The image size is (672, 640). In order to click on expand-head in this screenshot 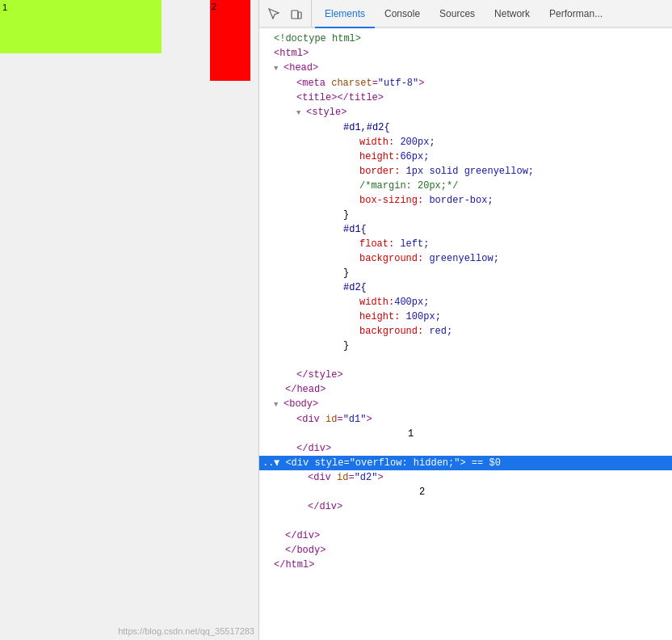, I will do `click(279, 68)`.